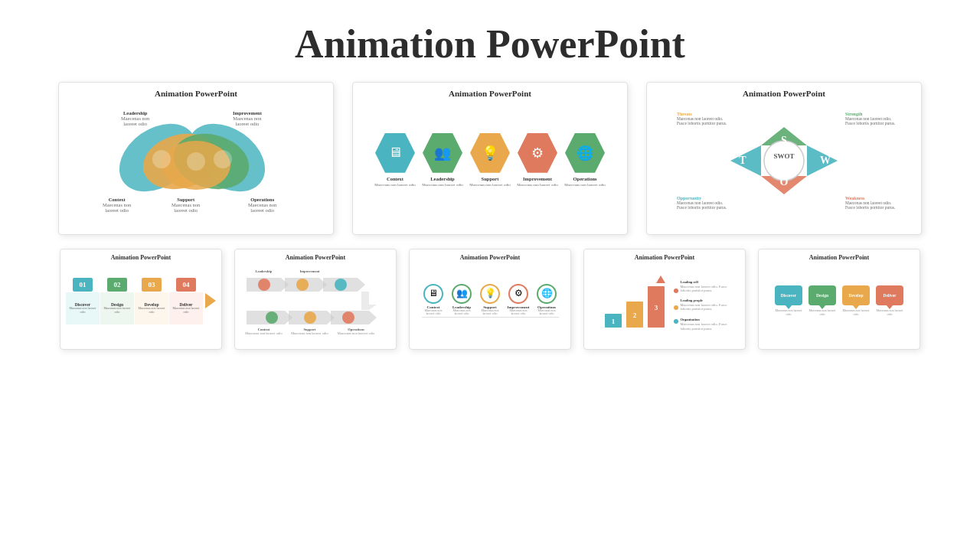  What do you see at coordinates (196, 161) in the screenshot?
I see `slide1-content: Leadership Maecenas non laoreet odio Imp…` at bounding box center [196, 161].